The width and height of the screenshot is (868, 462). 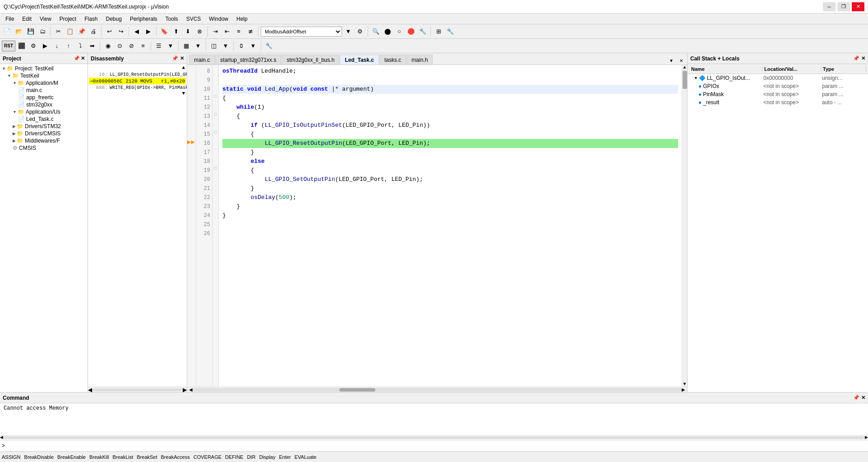 I want to click on shortcut-breakenable: BreakEnable, so click(x=71, y=457).